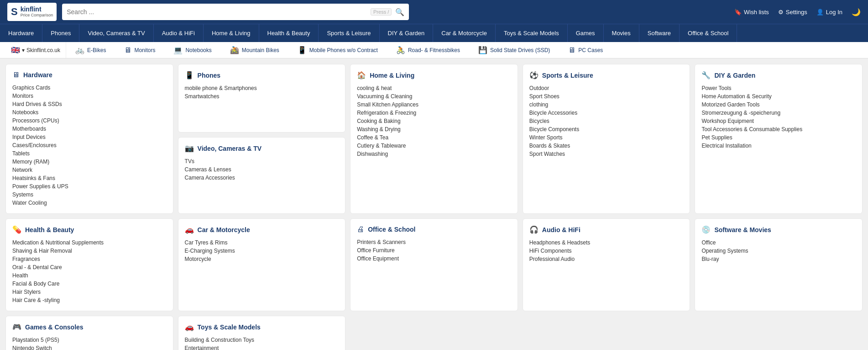 The height and width of the screenshot is (350, 868). Describe the element at coordinates (255, 50) in the screenshot. I see `quick-link-mountain-bikes: 🚵 Mountain Bikes` at that location.